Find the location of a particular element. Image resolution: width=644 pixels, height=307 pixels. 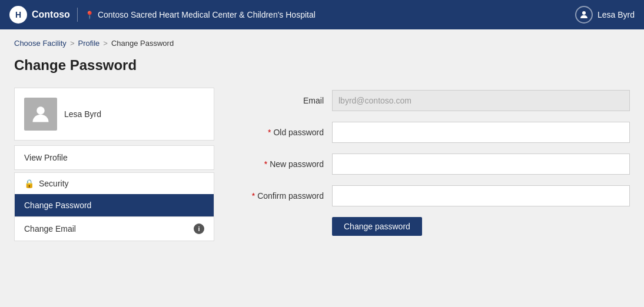

old-password-row: Old password is located at coordinates (434, 132).